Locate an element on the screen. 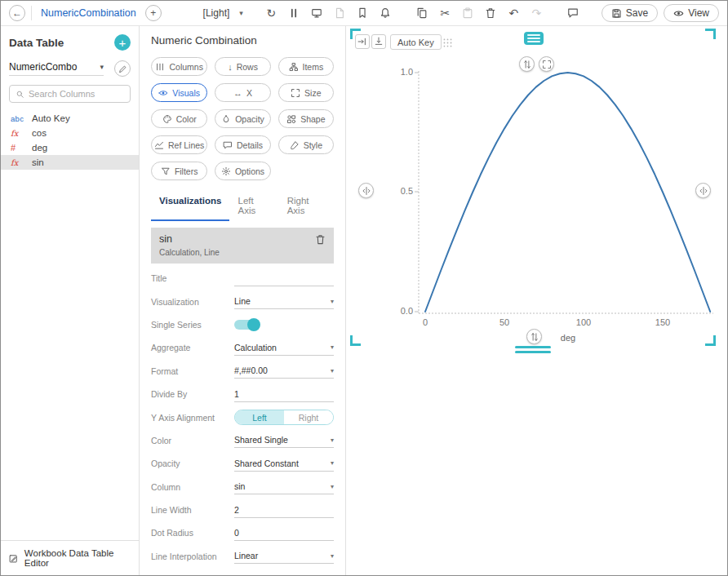  redo-button: ↷ is located at coordinates (537, 13).